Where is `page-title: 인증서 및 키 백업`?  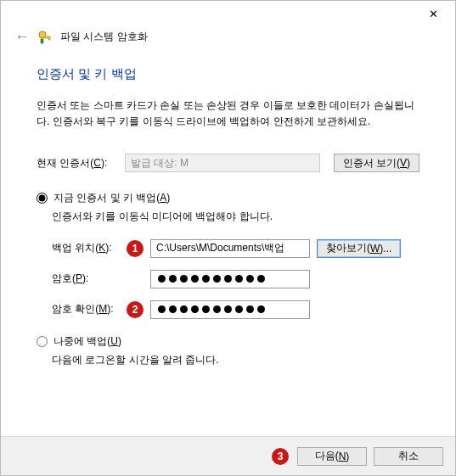 page-title: 인증서 및 키 백업 is located at coordinates (228, 75).